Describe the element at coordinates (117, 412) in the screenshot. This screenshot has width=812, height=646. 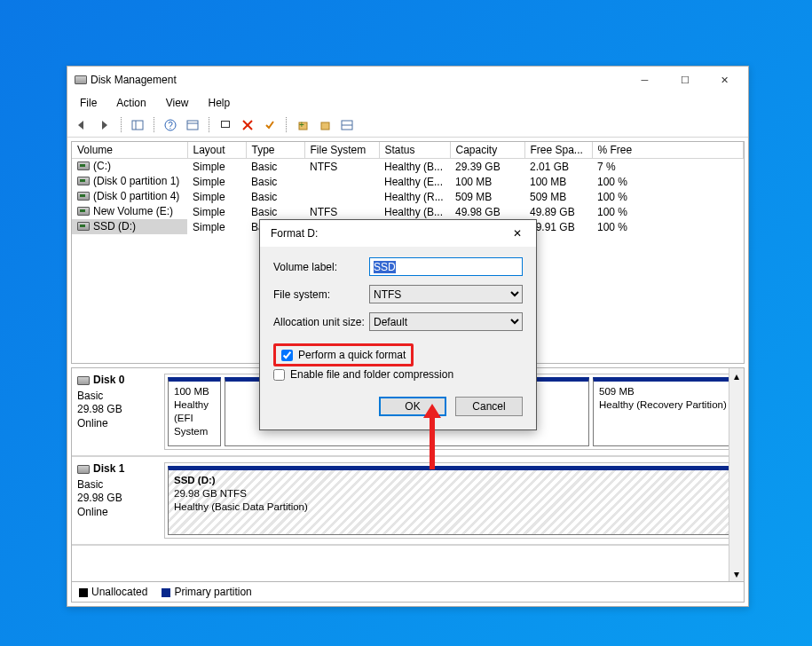
I see `disk-info: Disk 0Basic29.98 GBOnline` at that location.